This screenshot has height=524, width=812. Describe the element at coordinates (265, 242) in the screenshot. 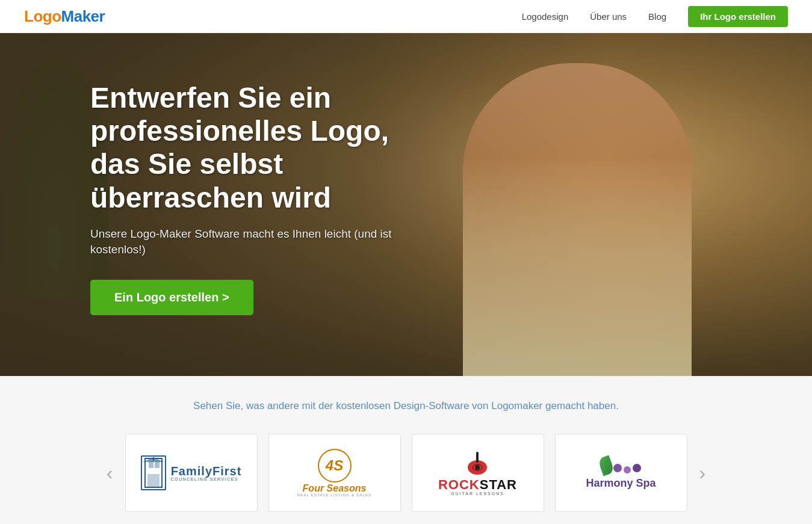

I see `hero-subtitle: Unsere Logo-Maker Software macht es Ihne…` at that location.